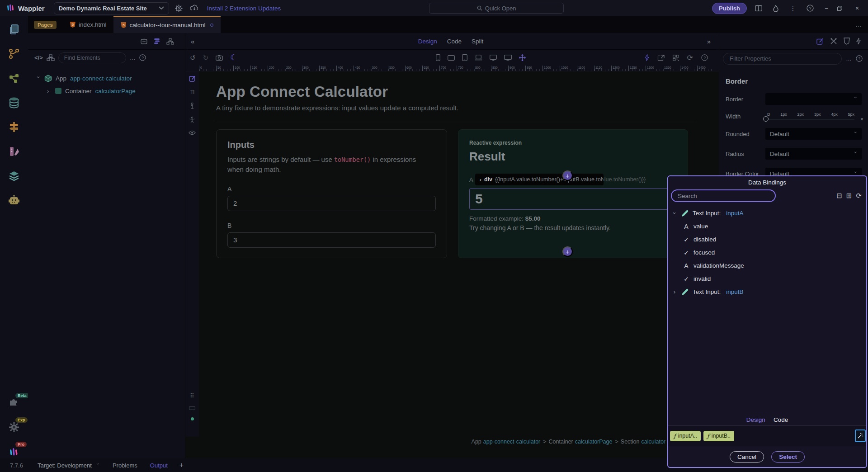  What do you see at coordinates (14, 103) in the screenshot?
I see `database-icon` at bounding box center [14, 103].